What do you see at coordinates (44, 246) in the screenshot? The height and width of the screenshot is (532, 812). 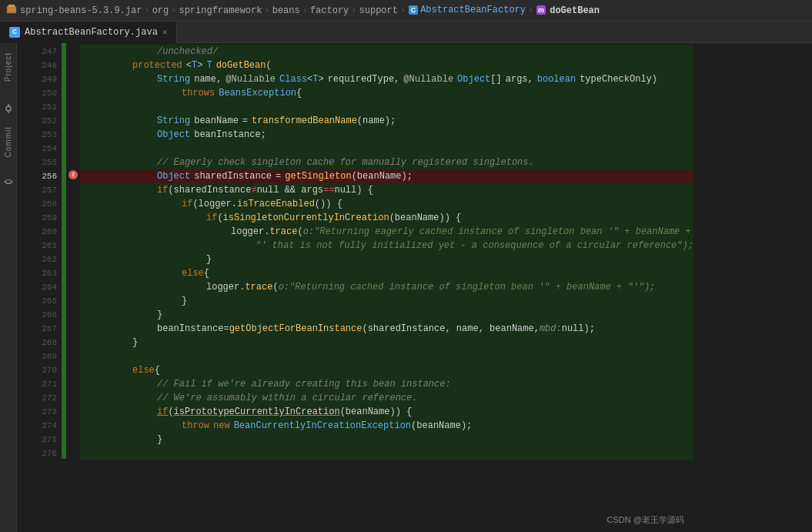 I see `ln-261: 261` at bounding box center [44, 246].